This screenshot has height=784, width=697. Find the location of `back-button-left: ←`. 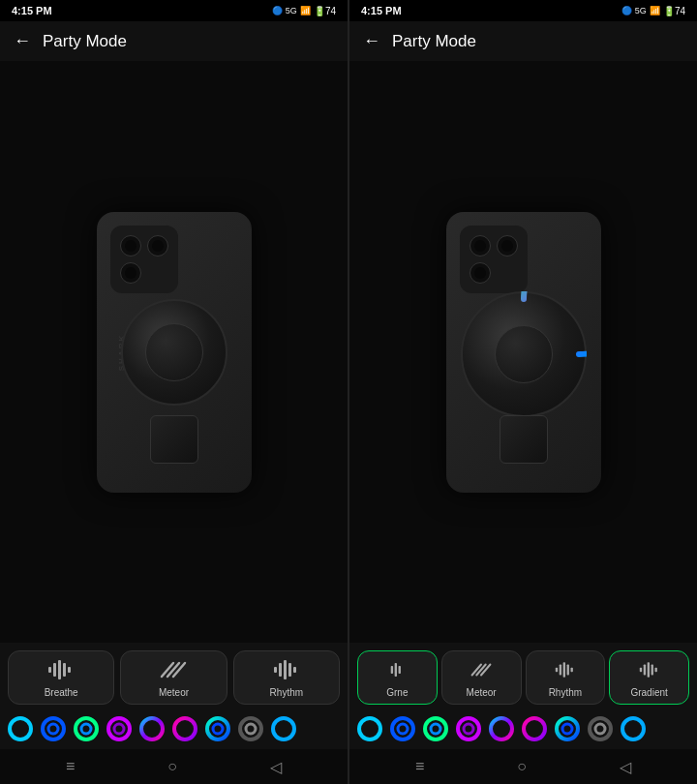

back-button-left: ← is located at coordinates (22, 41).